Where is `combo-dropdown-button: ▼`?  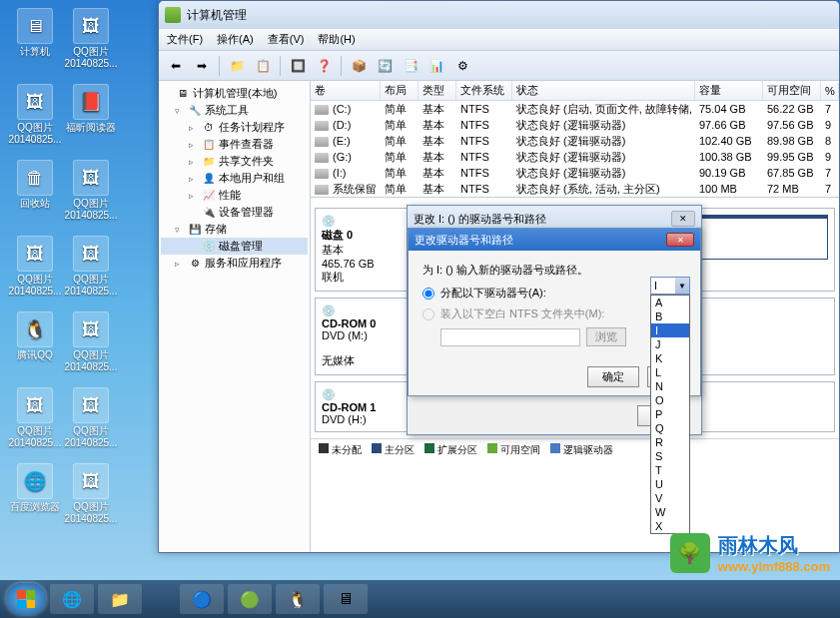
combo-dropdown-button: ▼ is located at coordinates (682, 286).